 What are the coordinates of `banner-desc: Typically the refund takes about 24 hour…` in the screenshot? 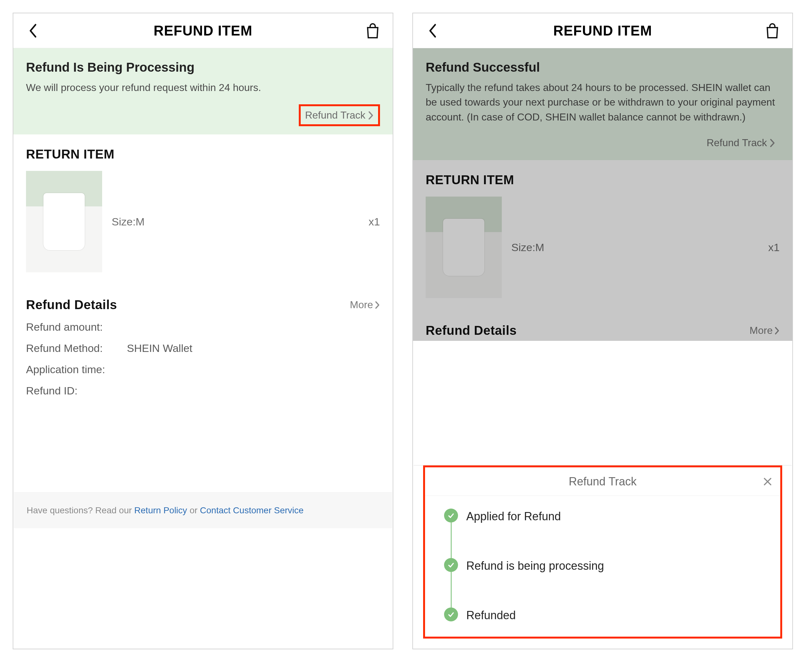 It's located at (603, 102).